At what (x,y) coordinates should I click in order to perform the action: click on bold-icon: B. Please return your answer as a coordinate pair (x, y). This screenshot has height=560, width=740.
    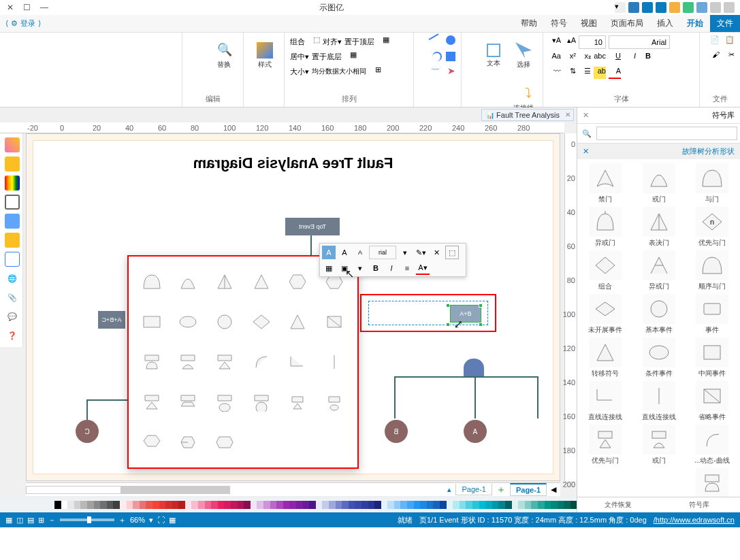
    Looking at the image, I should click on (645, 58).